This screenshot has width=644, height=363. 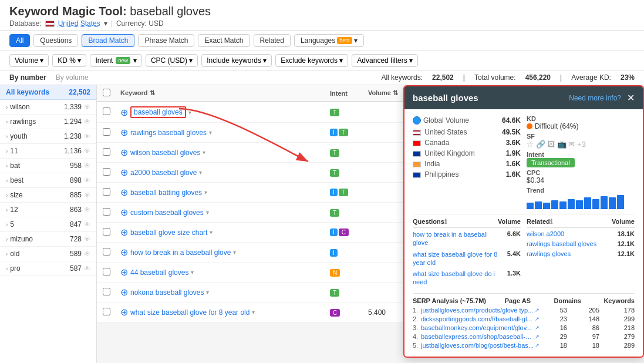 What do you see at coordinates (160, 273) in the screenshot?
I see `keyword-link: 44 baseball gloves` at bounding box center [160, 273].